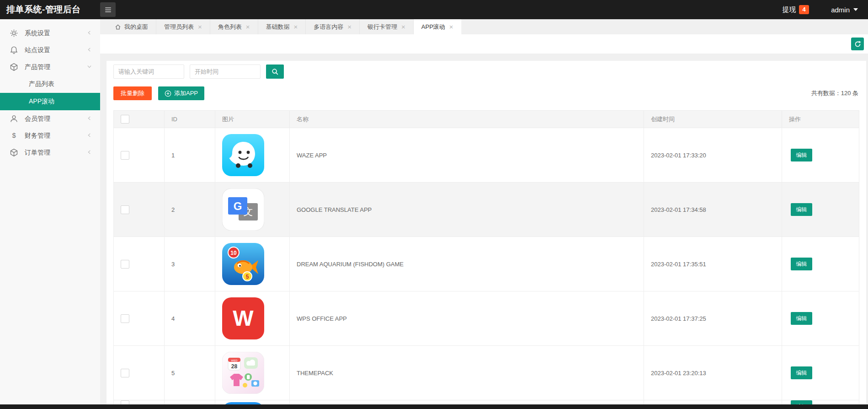 Image resolution: width=868 pixels, height=409 pixels. What do you see at coordinates (486, 403) in the screenshot?
I see `table-row: 编辑` at bounding box center [486, 403].